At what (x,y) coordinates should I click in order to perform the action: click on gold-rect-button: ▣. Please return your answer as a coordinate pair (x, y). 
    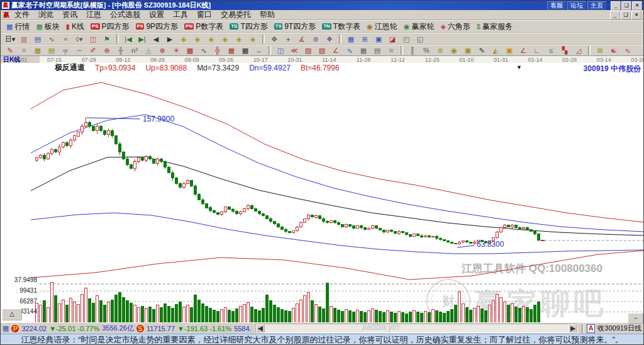
    Looking at the image, I should click on (509, 50).